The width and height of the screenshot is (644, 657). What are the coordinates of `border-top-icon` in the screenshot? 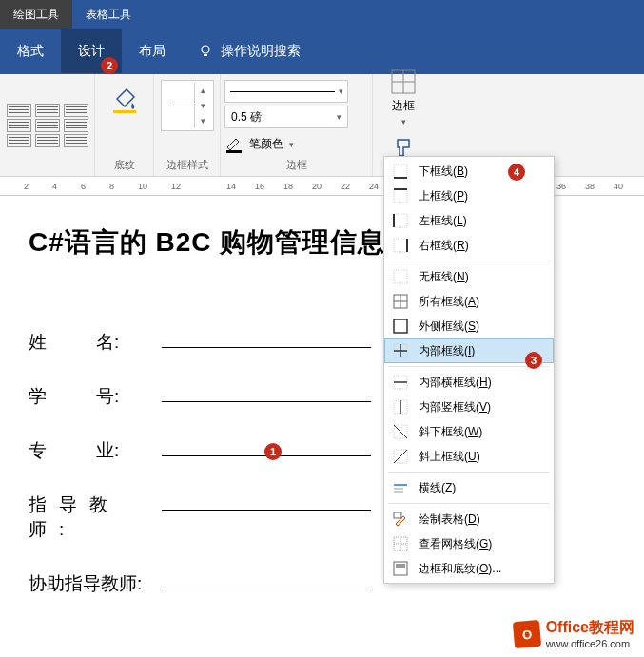 It's located at (400, 196).